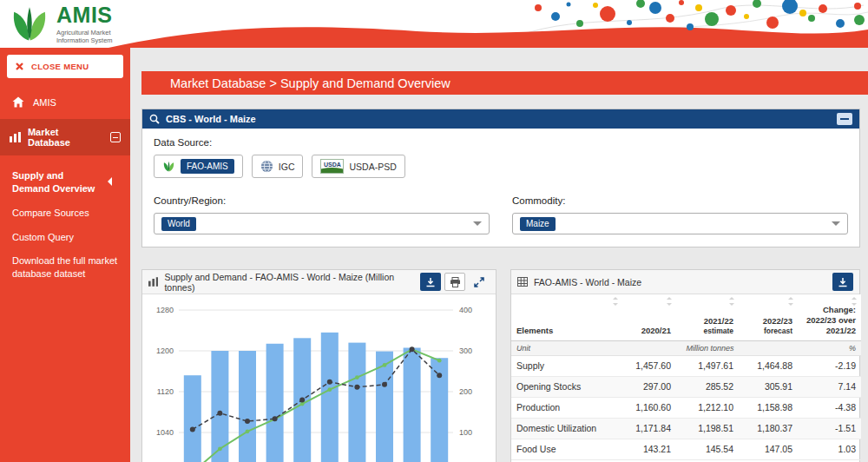 Image resolution: width=868 pixels, height=462 pixels. I want to click on supply-demand-overview-label: Supply and Demand Overview, so click(57, 182).